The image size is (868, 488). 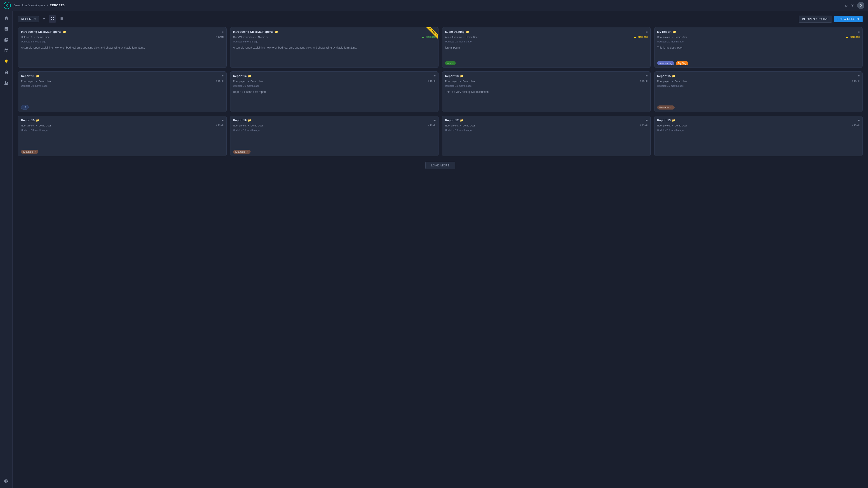 I want to click on card-header: Report 15 📁 ≡, so click(x=758, y=76).